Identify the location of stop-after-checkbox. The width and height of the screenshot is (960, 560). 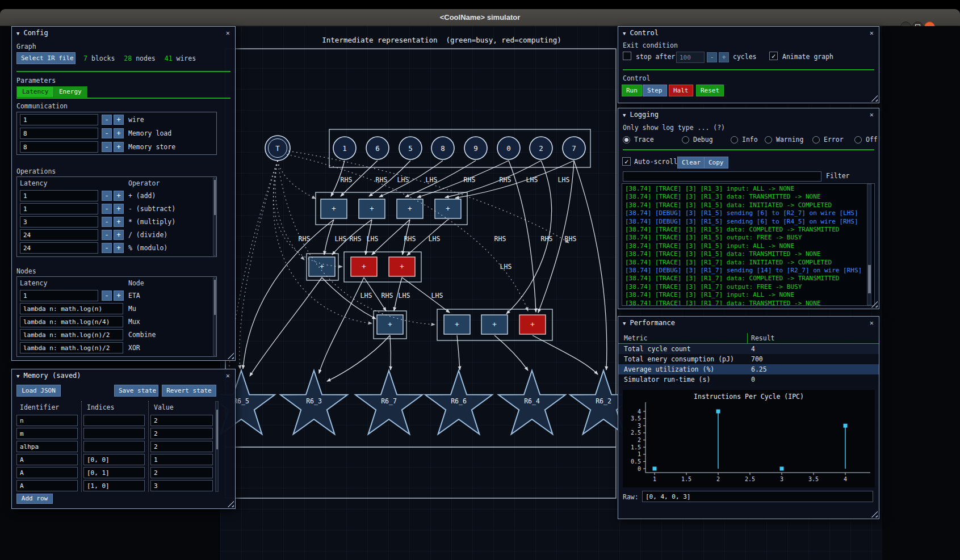
(627, 56).